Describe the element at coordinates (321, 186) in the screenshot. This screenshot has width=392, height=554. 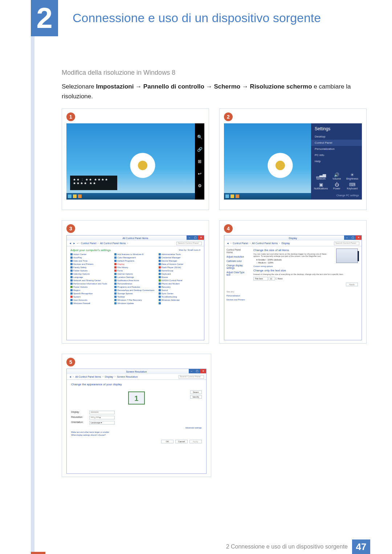
I see `settings-quick-icon: ▣Notifications` at that location.